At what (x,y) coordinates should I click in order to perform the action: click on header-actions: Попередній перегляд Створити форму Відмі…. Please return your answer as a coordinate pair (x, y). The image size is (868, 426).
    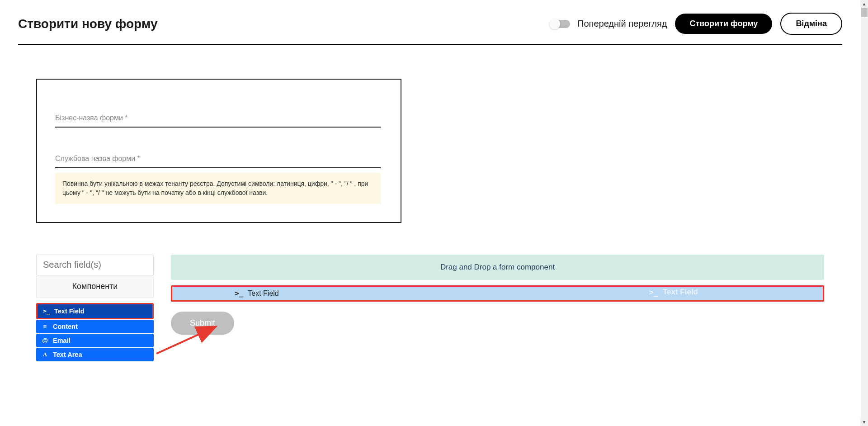
    Looking at the image, I should click on (696, 24).